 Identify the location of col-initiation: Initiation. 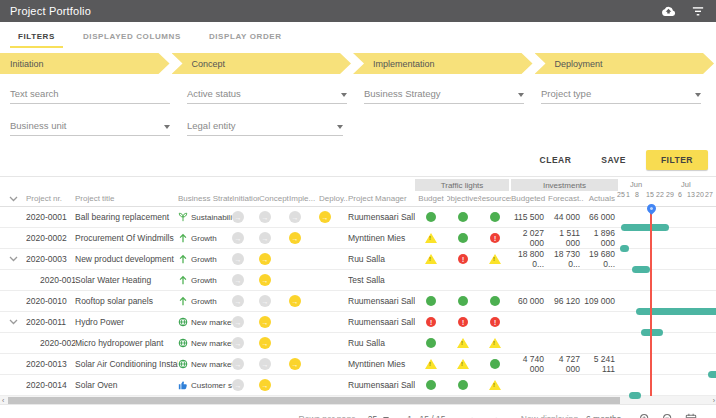
(246, 198).